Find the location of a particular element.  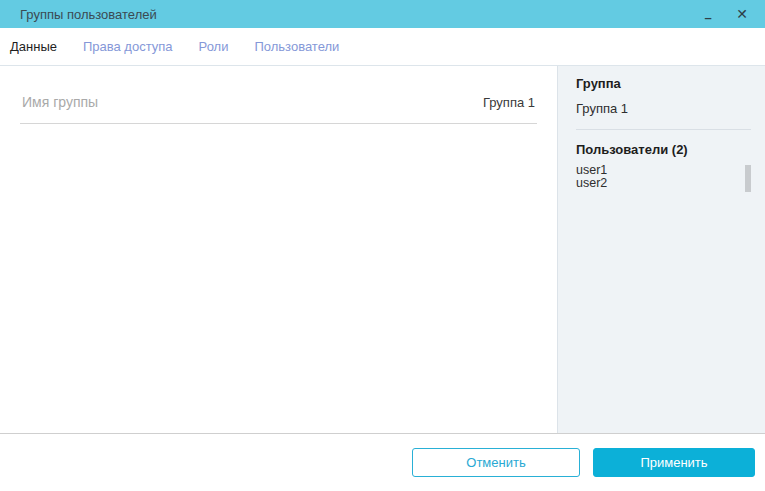

close-icon: ✕ is located at coordinates (742, 14).